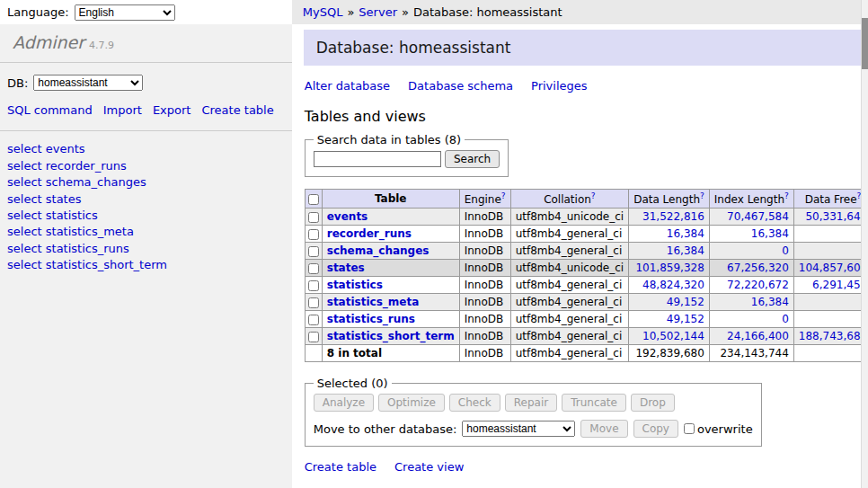 The width and height of the screenshot is (868, 488). I want to click on table-name-link: statistics_short_term, so click(391, 336).